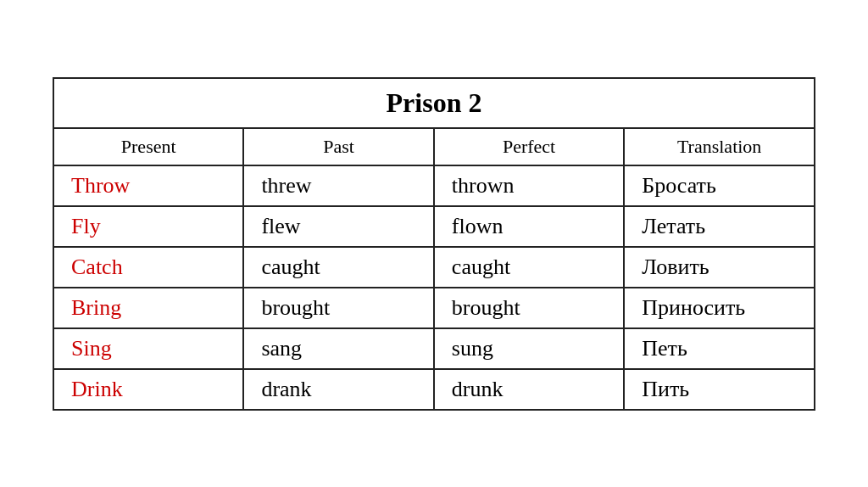  Describe the element at coordinates (529, 147) in the screenshot. I see `header-perfect: Perfect` at that location.